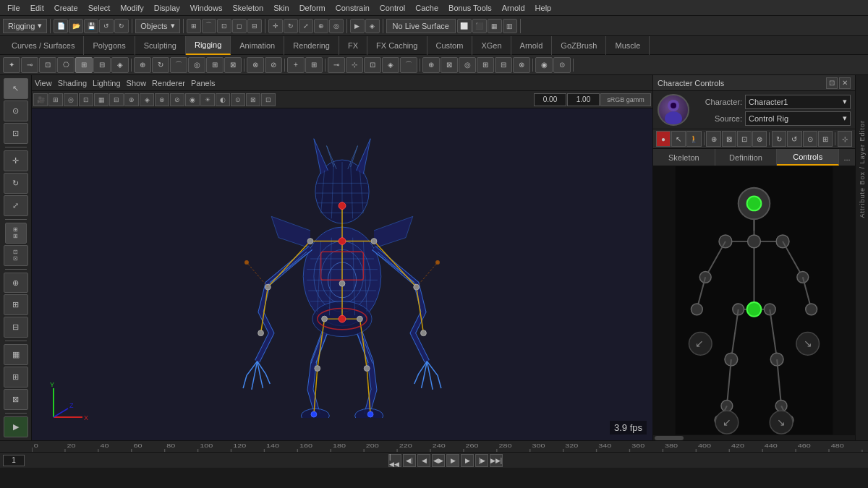  What do you see at coordinates (137, 83) in the screenshot?
I see `vp-menu-show: Show` at bounding box center [137, 83].